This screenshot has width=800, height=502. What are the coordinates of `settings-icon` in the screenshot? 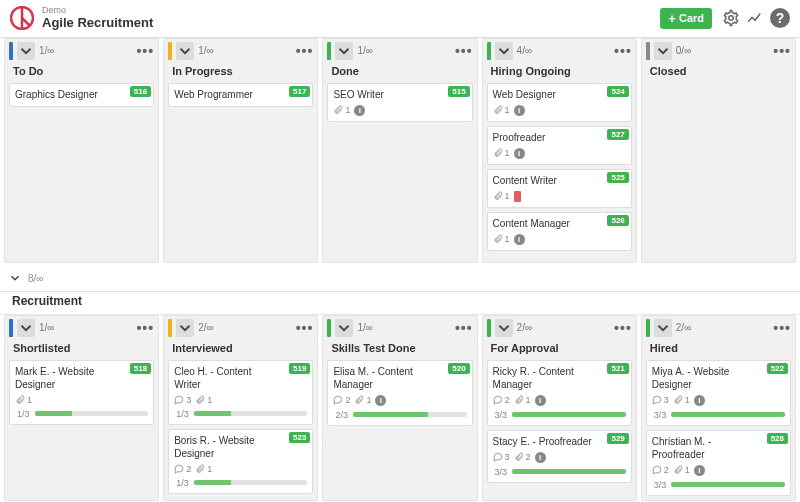 It's located at (731, 18).